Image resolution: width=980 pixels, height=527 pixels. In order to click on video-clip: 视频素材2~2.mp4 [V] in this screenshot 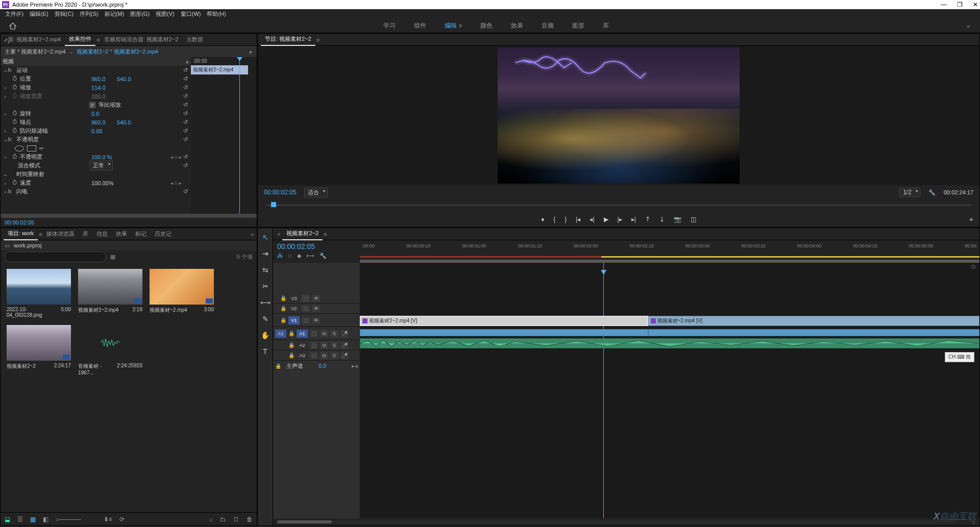, I will do `click(504, 321)`.